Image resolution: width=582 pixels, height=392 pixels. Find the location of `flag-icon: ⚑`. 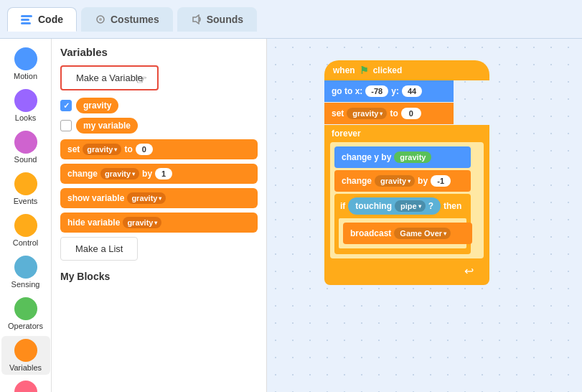

flag-icon: ⚑ is located at coordinates (365, 70).